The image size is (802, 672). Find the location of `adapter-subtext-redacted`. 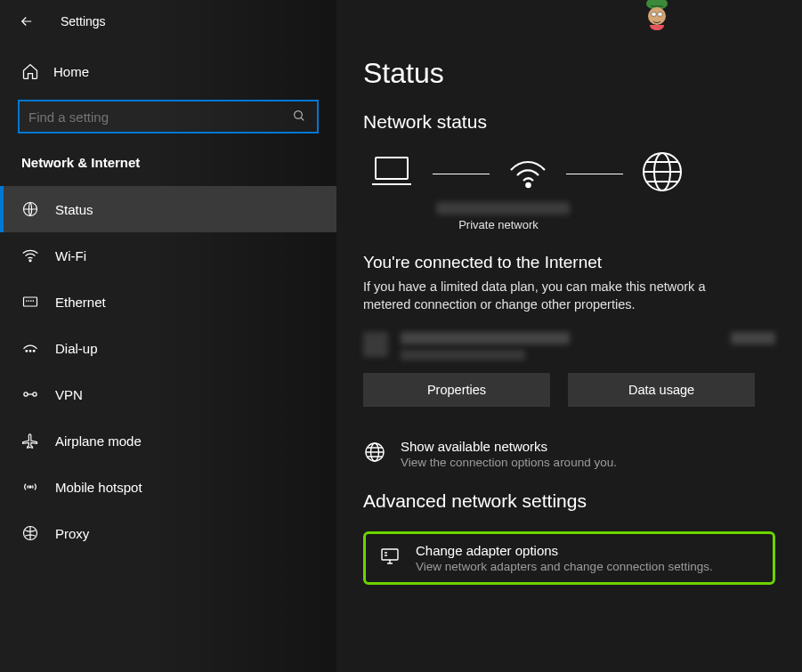

adapter-subtext-redacted is located at coordinates (463, 355).